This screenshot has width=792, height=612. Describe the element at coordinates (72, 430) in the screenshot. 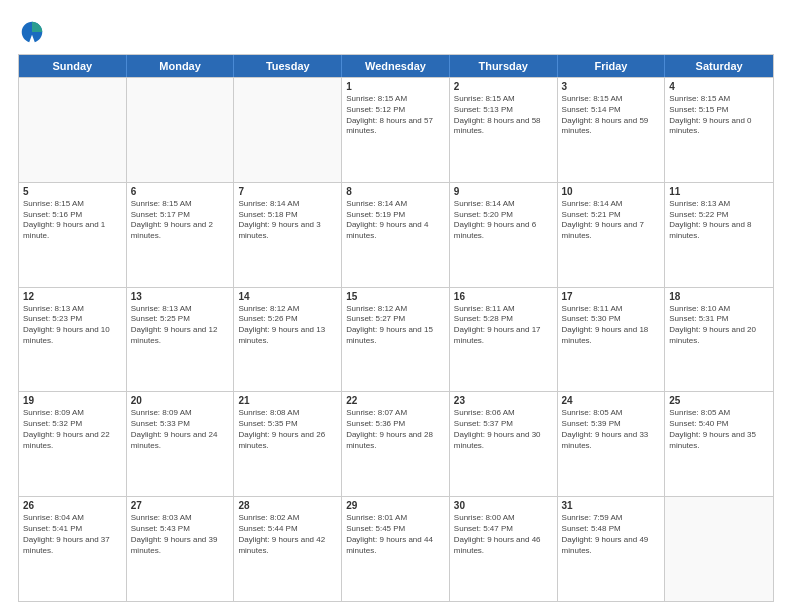

I see `day-info: Sunrise: 8:09 AM Sunset: 5:32 PM Dayligh…` at that location.